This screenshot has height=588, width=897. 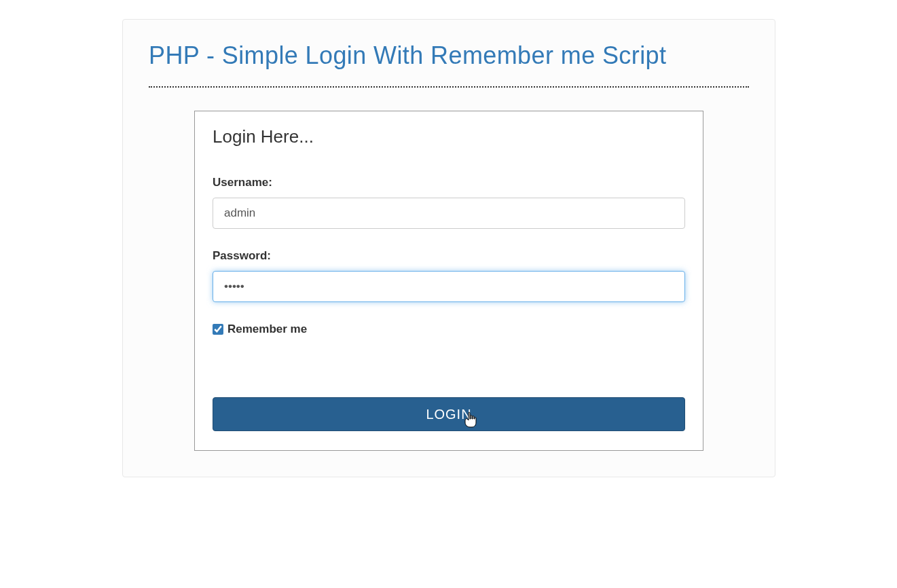 What do you see at coordinates (449, 137) in the screenshot?
I see `login-heading: Login Here...` at bounding box center [449, 137].